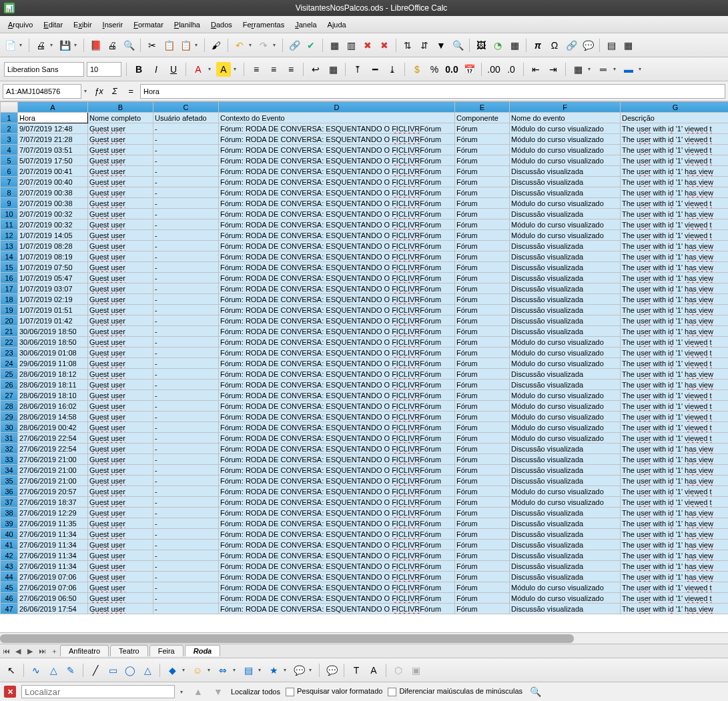 The width and height of the screenshot is (728, 701). What do you see at coordinates (9, 566) in the screenshot?
I see `row-header: 43` at bounding box center [9, 566].